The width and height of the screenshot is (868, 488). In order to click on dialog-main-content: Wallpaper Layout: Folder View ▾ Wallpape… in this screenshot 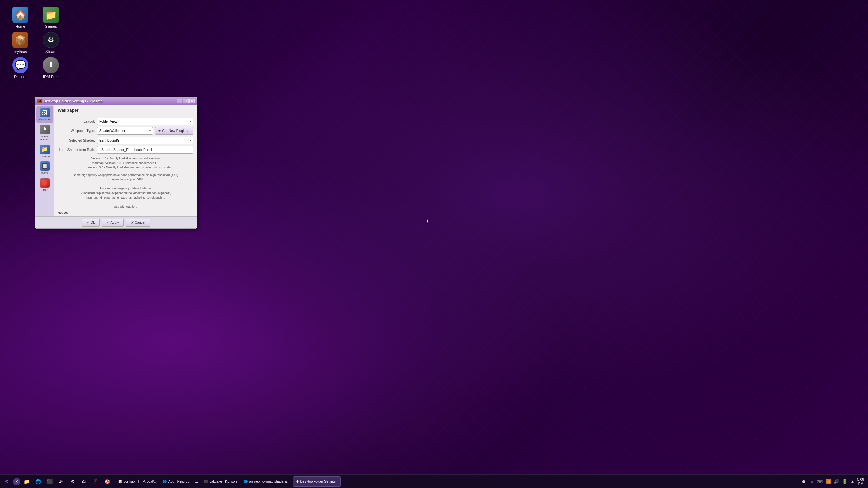, I will do `click(125, 161)`.